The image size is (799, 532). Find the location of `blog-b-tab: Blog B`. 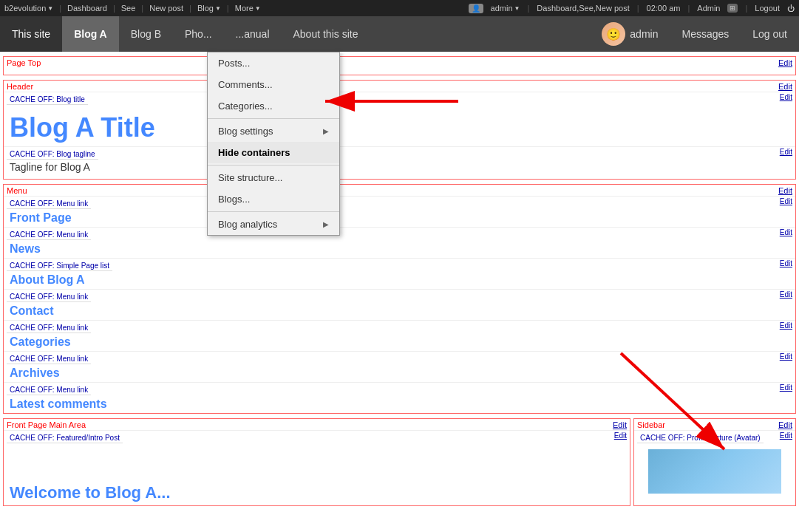

blog-b-tab: Blog B is located at coordinates (146, 34).